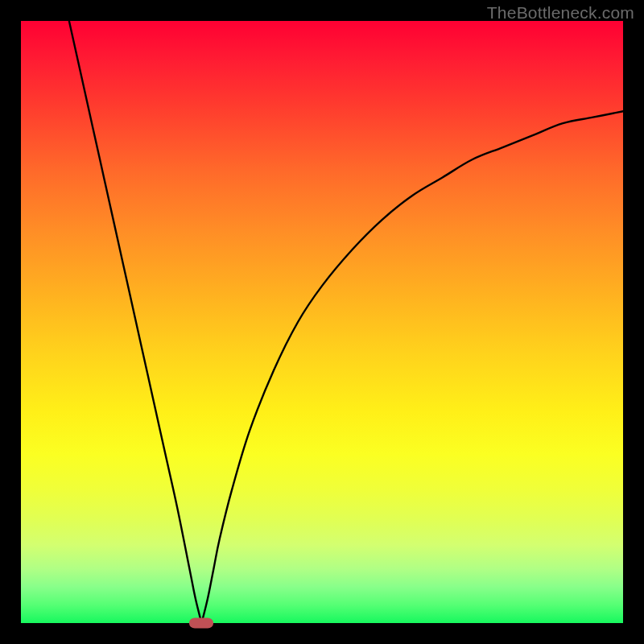 This screenshot has height=644, width=644. Describe the element at coordinates (201, 623) in the screenshot. I see `min-marker` at that location.